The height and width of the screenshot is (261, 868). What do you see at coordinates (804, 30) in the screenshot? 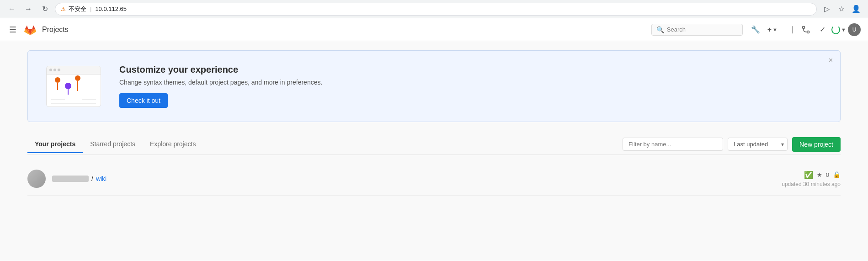
I see `header-icons: 🔧 + ▼ ⎹ ✓ ▼ U` at bounding box center [804, 30].